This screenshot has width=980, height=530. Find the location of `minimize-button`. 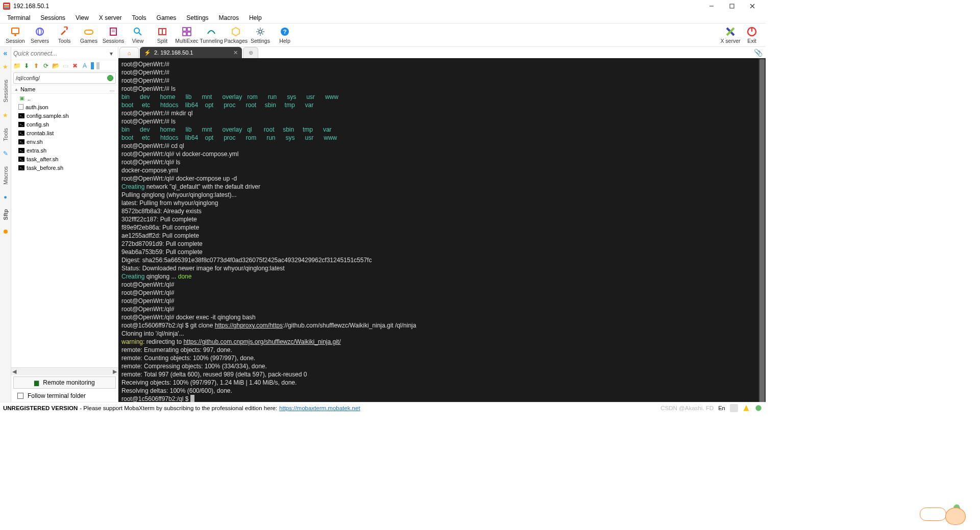

minimize-button is located at coordinates (712, 6).